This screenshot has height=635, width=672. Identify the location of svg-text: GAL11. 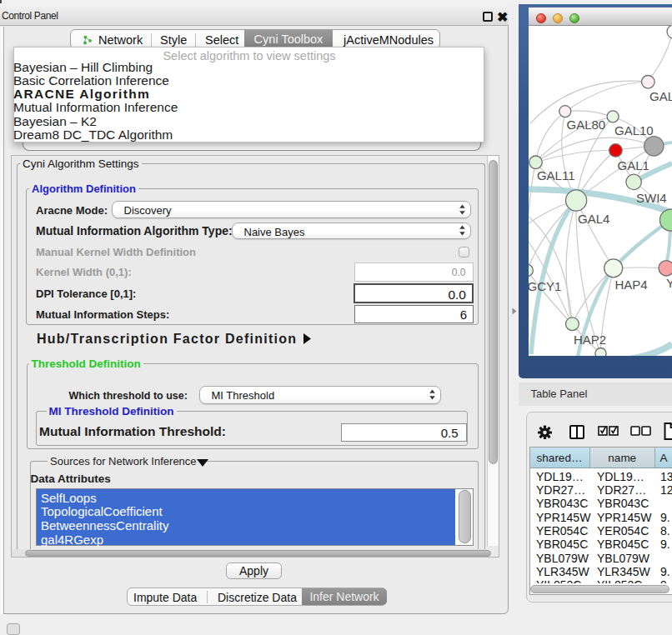
(556, 175).